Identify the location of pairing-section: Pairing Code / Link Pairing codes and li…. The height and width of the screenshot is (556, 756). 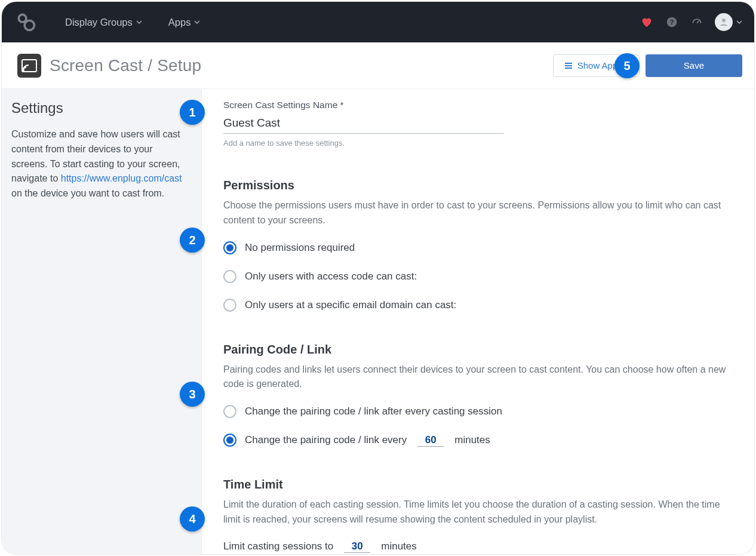
(477, 395).